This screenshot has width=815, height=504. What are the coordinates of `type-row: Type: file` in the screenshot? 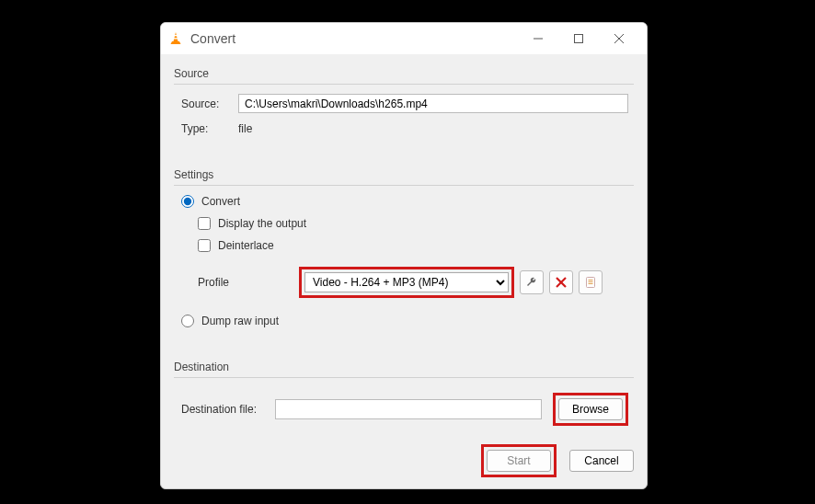 It's located at (405, 129).